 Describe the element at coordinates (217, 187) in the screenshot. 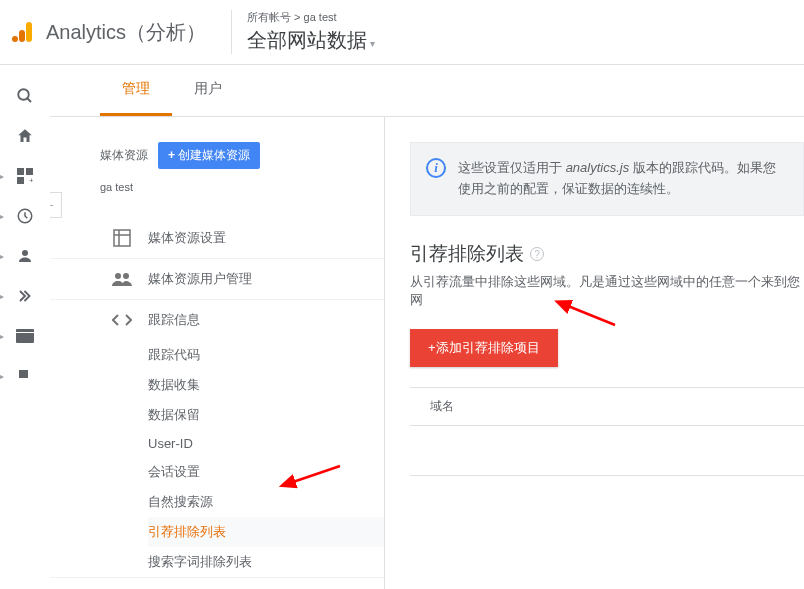

I see `property-name: ga test` at that location.